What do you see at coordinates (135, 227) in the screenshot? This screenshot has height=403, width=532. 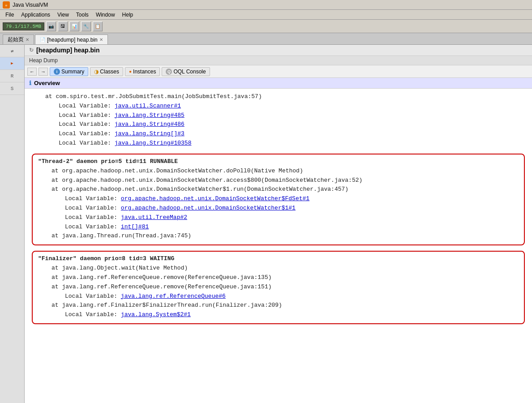 I see `link-int-arr-81: int[]#81` at bounding box center [135, 227].